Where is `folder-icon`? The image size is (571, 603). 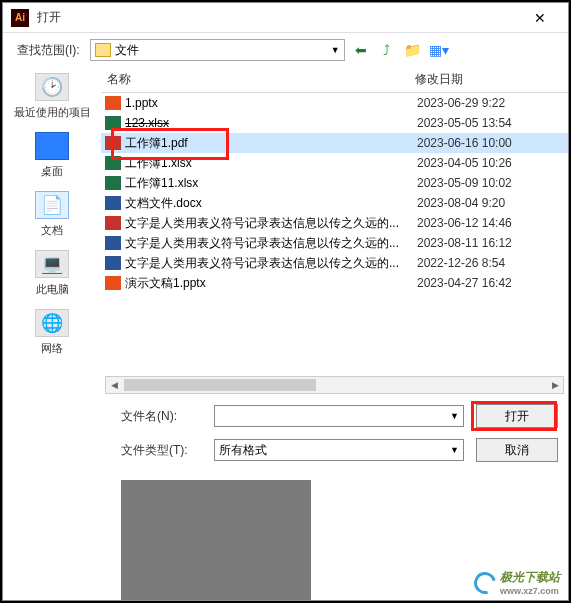 folder-icon is located at coordinates (103, 50).